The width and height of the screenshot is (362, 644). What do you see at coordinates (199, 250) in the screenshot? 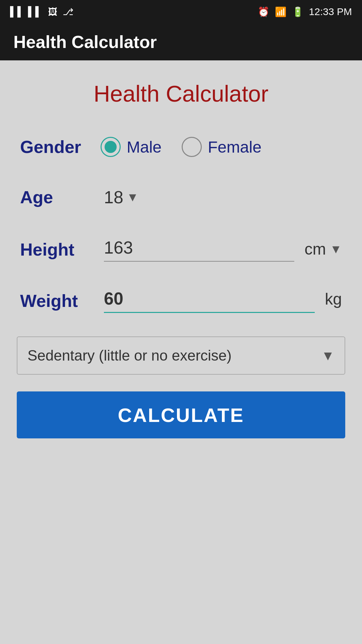
I see `height-input` at bounding box center [199, 250].